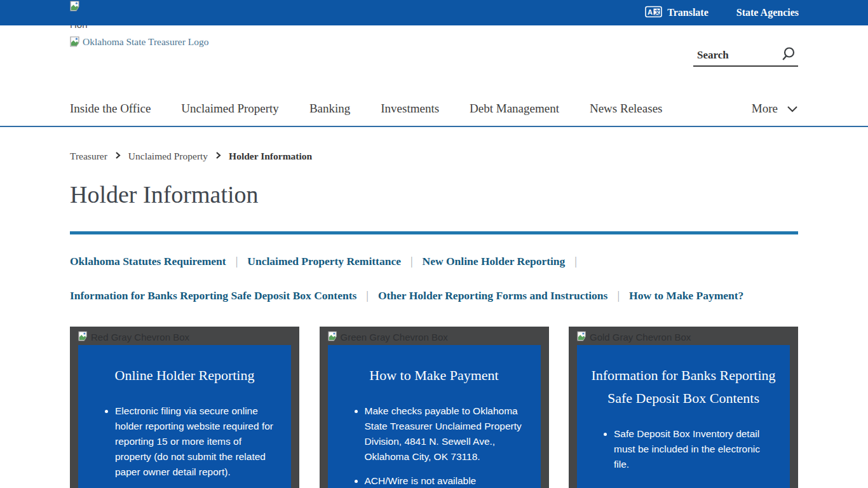  I want to click on nav-news-releases: News Releases, so click(627, 109).